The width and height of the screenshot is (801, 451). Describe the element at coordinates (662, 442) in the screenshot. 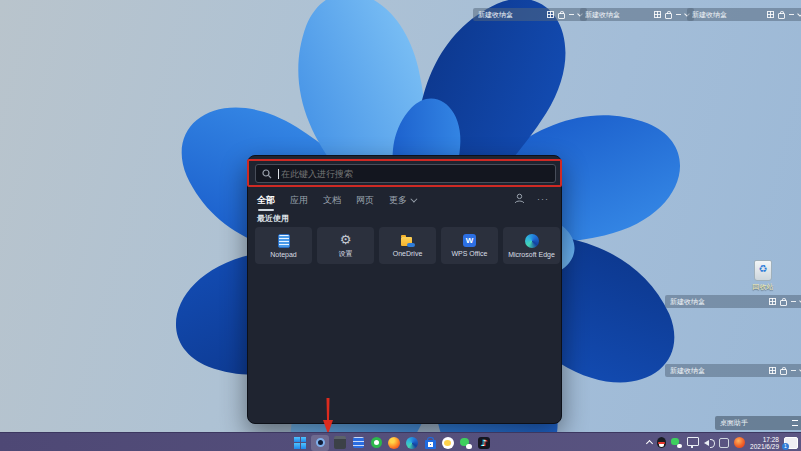

I see `qq-icon` at that location.